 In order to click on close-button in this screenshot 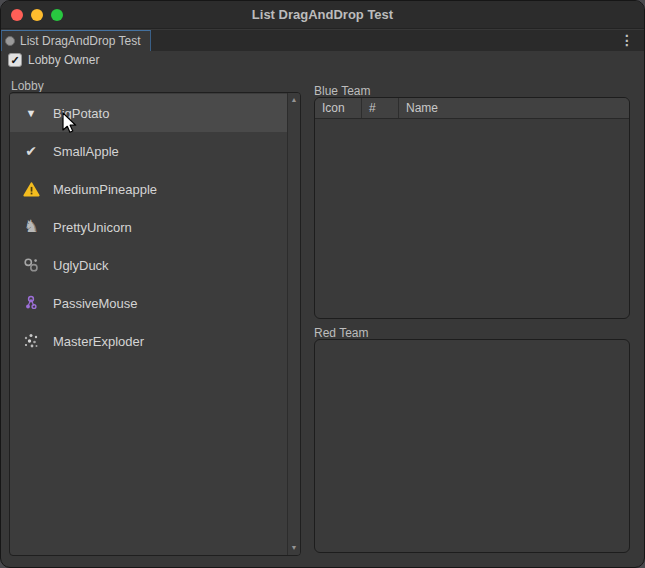, I will do `click(17, 15)`.